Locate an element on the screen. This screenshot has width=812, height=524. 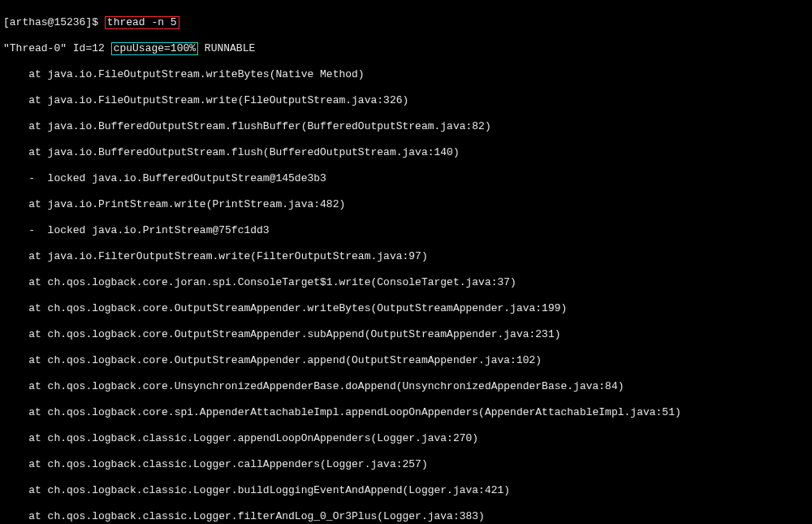
stack-frame: at java.io.BufferedOutputStream.flushBuf… is located at coordinates (406, 127).